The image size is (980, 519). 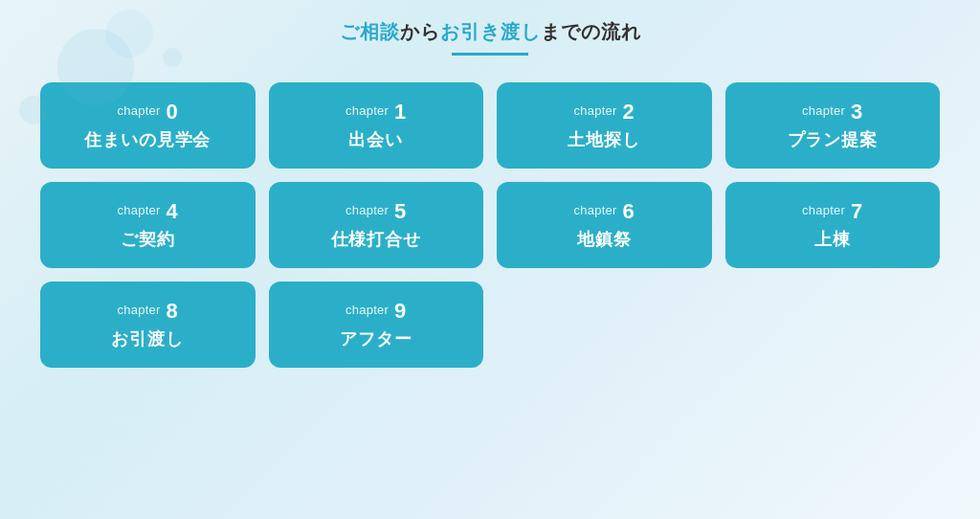 What do you see at coordinates (147, 339) in the screenshot?
I see `chapter-name-8: お引渡し` at bounding box center [147, 339].